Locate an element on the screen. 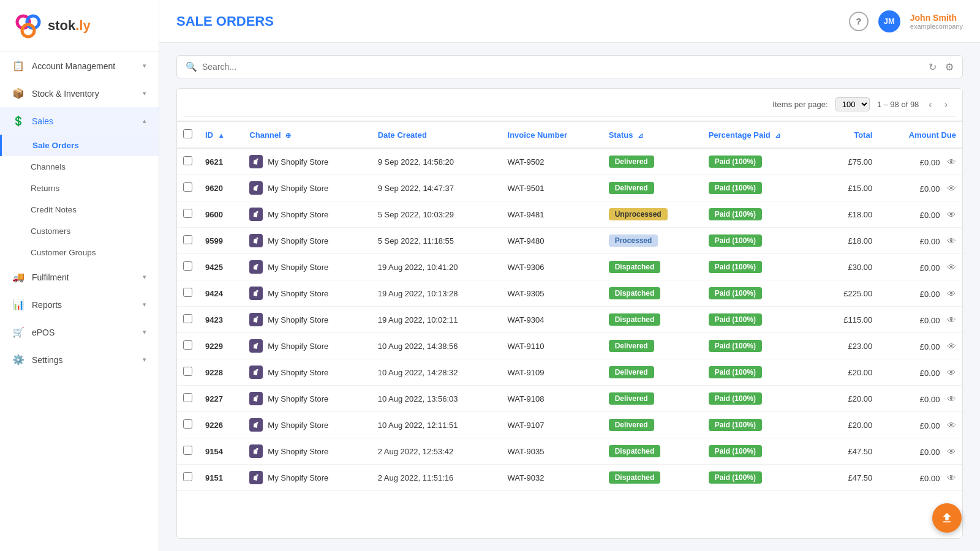  cell-invoice: WAT-9032 is located at coordinates (552, 478).